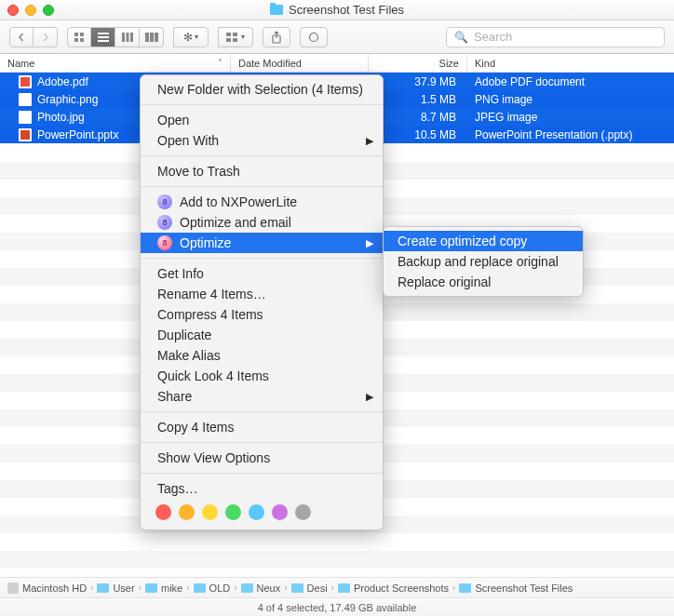  Describe the element at coordinates (276, 37) in the screenshot. I see `share-button` at that location.